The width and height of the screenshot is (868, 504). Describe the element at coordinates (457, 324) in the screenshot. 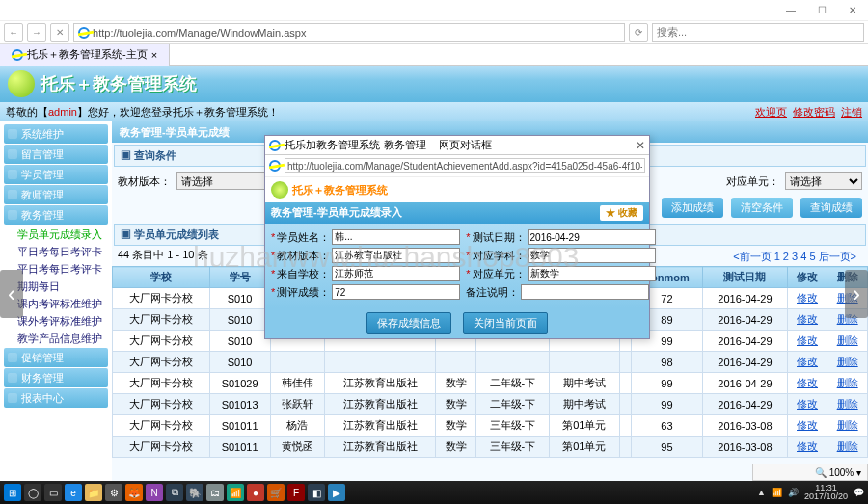

I see `modal-buttons: 保存成绩信息 关闭当前页面` at that location.